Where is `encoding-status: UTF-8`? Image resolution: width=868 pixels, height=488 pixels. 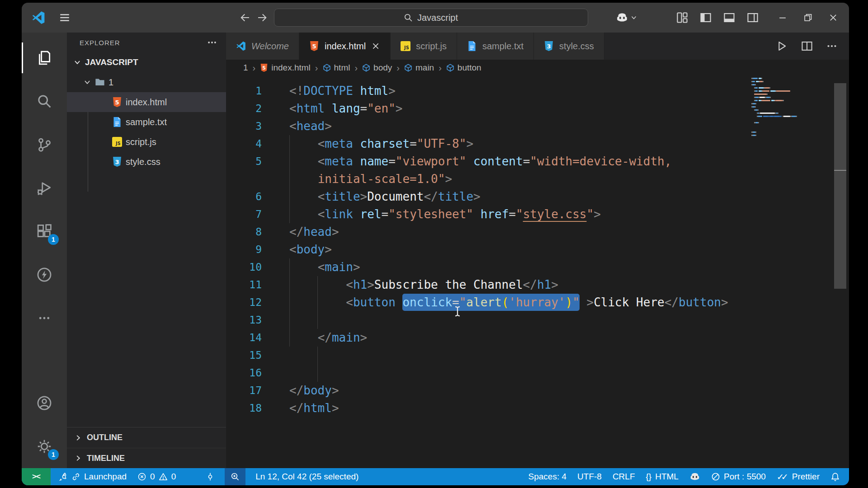 encoding-status: UTF-8 is located at coordinates (590, 477).